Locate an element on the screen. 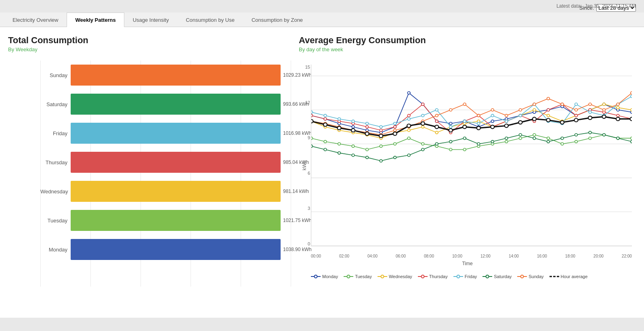 The width and height of the screenshot is (644, 331). line-friday is located at coordinates (472, 112).